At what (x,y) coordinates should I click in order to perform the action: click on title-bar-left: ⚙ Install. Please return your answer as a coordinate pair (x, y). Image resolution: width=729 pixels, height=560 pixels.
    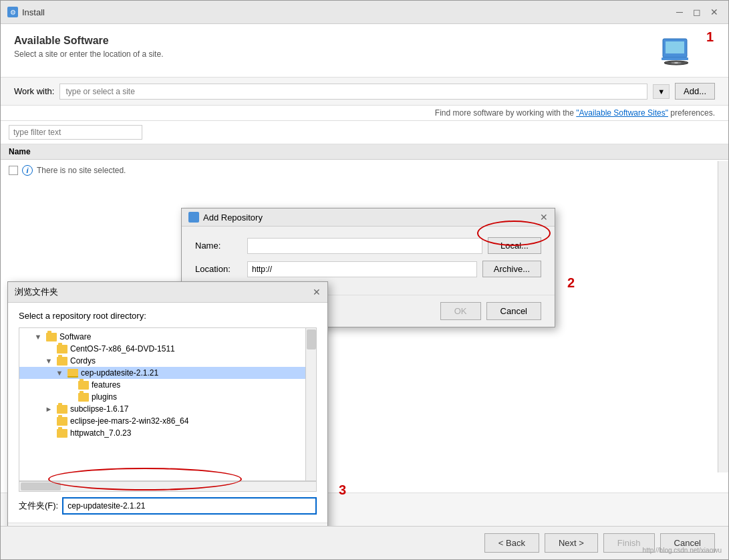
    Looking at the image, I should click on (26, 12).